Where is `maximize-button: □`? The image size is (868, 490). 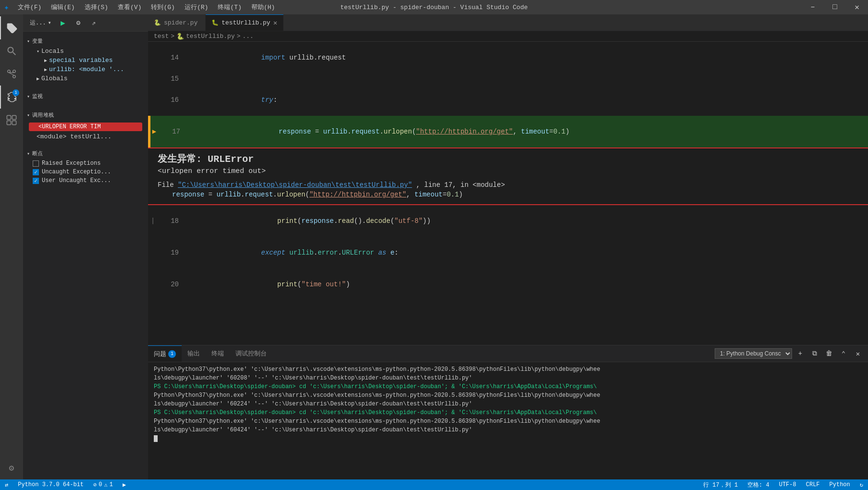 maximize-button: □ is located at coordinates (835, 7).